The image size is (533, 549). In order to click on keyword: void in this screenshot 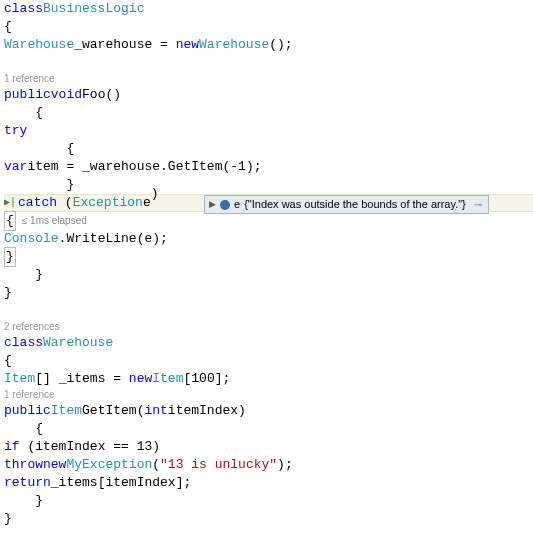, I will do `click(66, 95)`.